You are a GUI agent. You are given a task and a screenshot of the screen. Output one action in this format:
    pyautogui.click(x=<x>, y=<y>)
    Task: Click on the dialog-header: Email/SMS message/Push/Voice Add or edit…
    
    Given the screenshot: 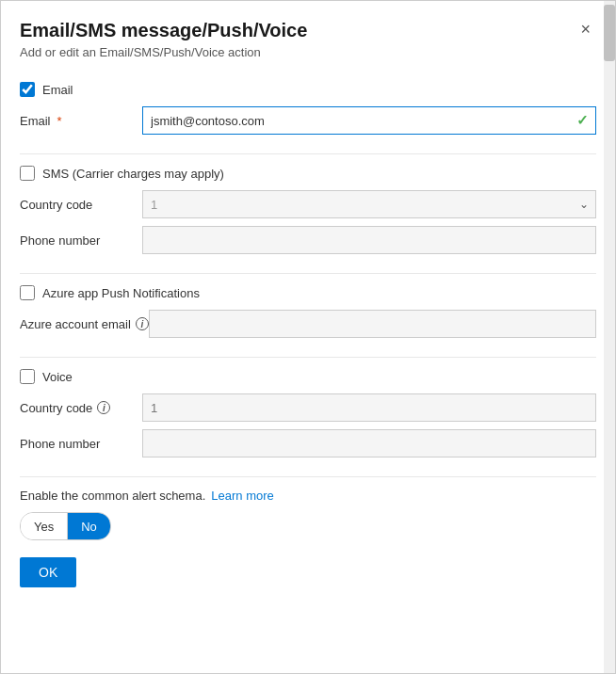 What is the action you would take?
    pyautogui.click(x=308, y=34)
    